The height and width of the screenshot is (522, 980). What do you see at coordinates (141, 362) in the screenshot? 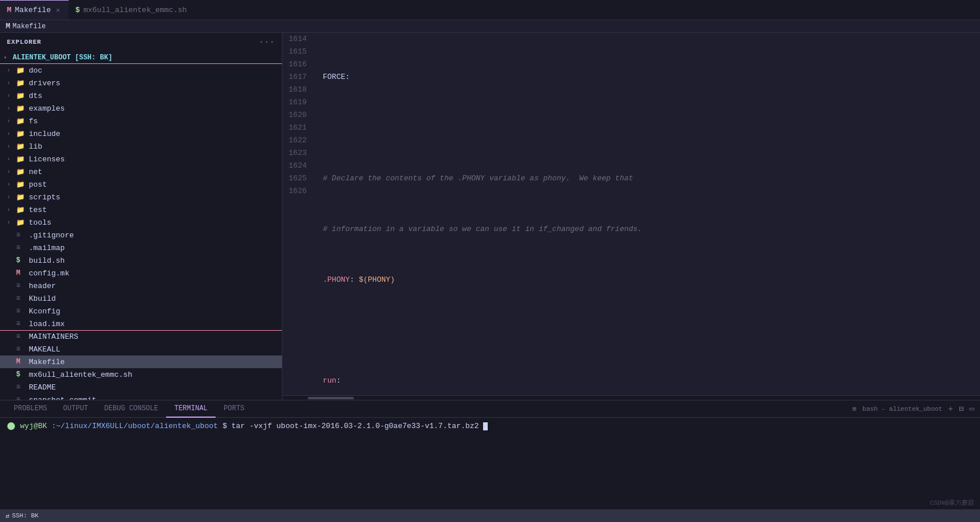
I see `sidebar-item-makefile: M Makefile` at bounding box center [141, 362].